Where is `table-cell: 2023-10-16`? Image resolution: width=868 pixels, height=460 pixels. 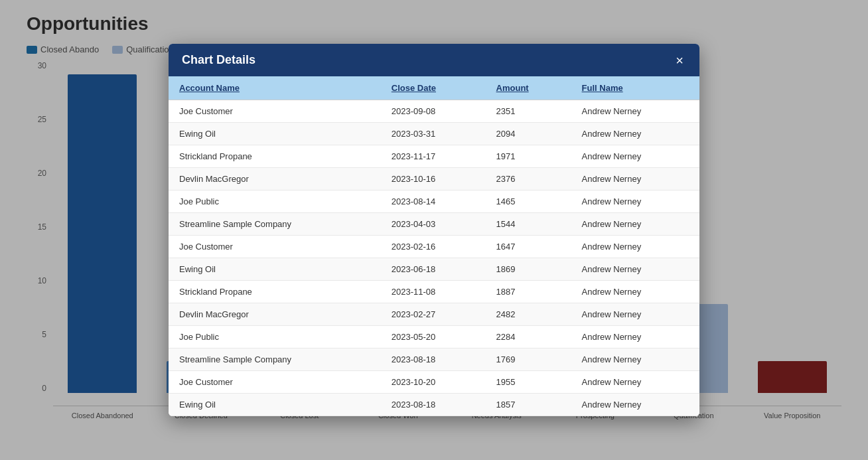
table-cell: 2023-10-16 is located at coordinates (433, 179).